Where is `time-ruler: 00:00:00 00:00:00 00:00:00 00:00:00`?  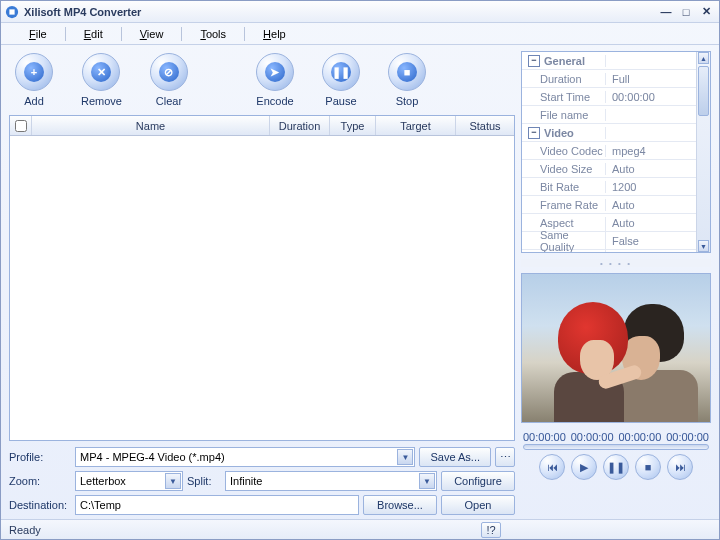
time-ruler: 00:00:00 00:00:00 00:00:00 00:00:00 is located at coordinates (616, 436).